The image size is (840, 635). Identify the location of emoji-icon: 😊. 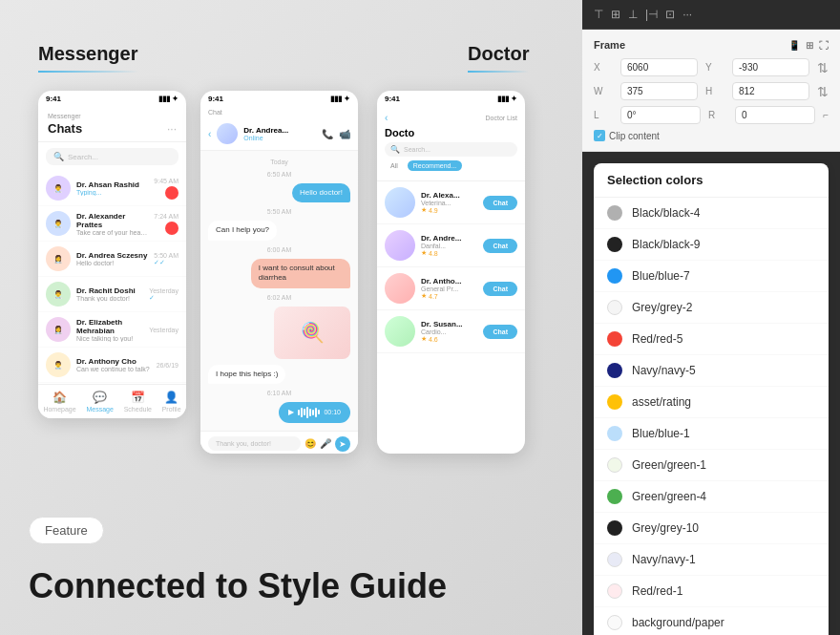
(310, 443).